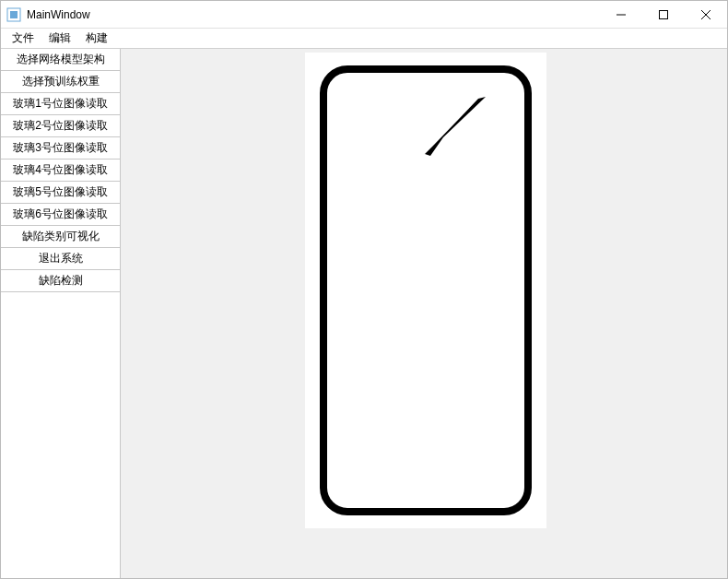 The image size is (728, 579). I want to click on sidebar-item-label: 玻璃2号位图像读取, so click(61, 125).